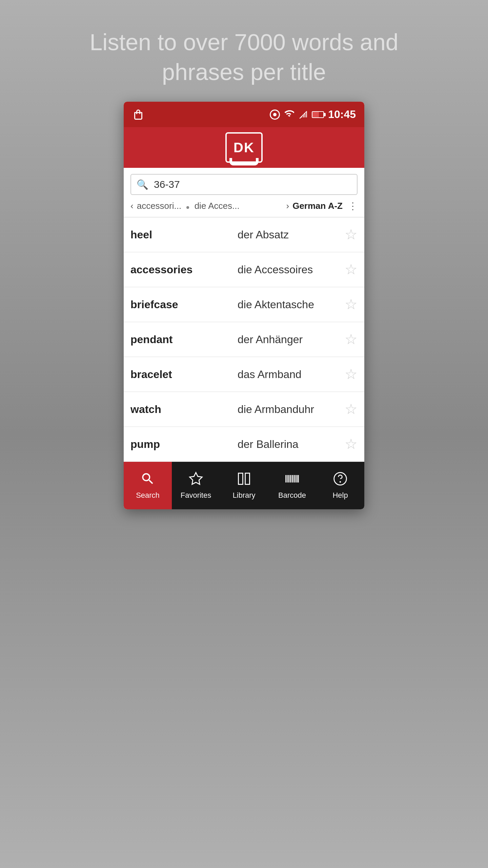 This screenshot has width=488, height=868. I want to click on breadcrumb-back-icon: ‹, so click(132, 206).